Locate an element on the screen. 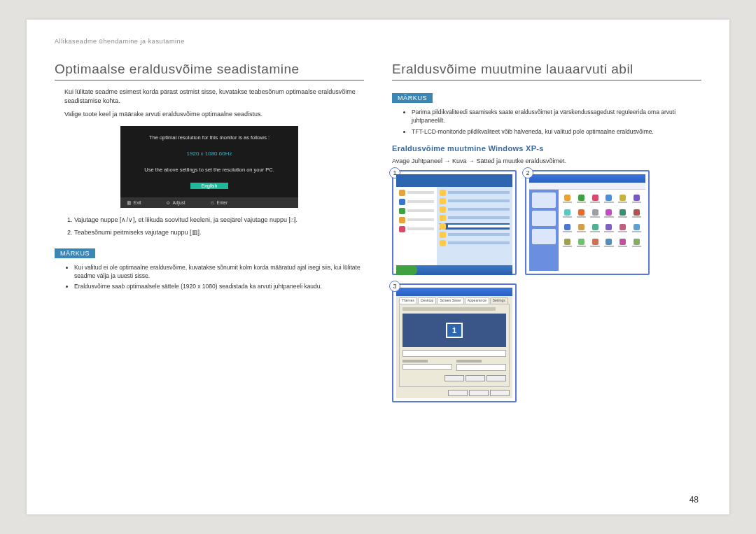  start-button is located at coordinates (407, 270).